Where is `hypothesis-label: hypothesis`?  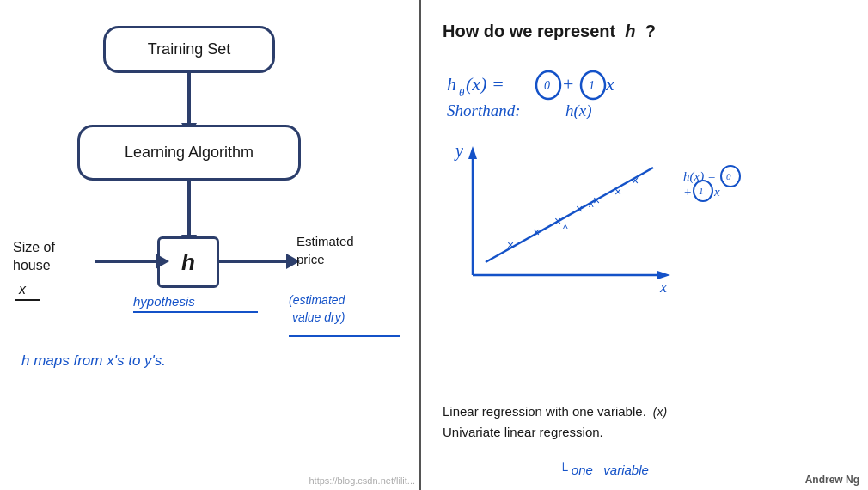
hypothesis-label: hypothesis is located at coordinates (164, 301).